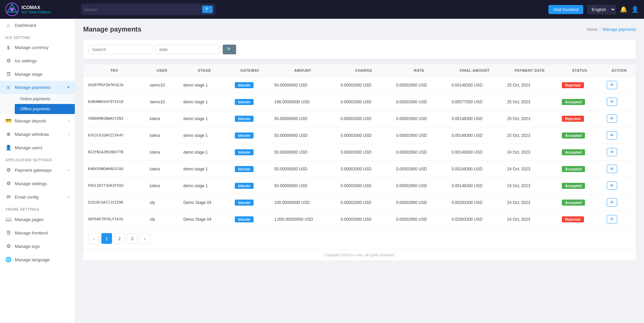 This screenshot has height=323, width=644. I want to click on user-profile-icon: 👤, so click(635, 9).